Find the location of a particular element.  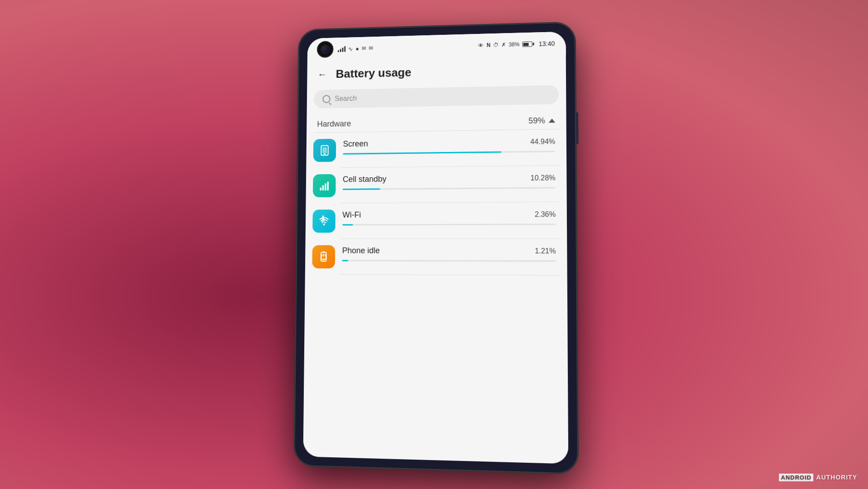

screen-app-icon is located at coordinates (325, 150).